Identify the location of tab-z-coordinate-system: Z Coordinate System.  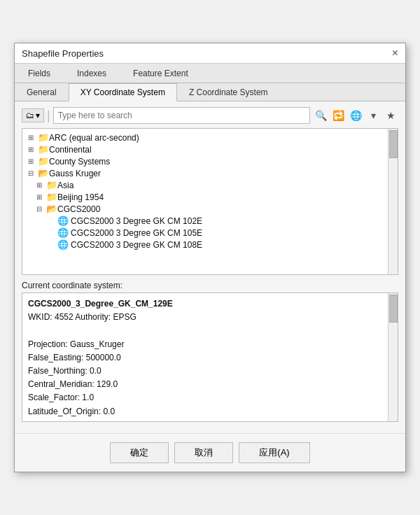
(228, 92).